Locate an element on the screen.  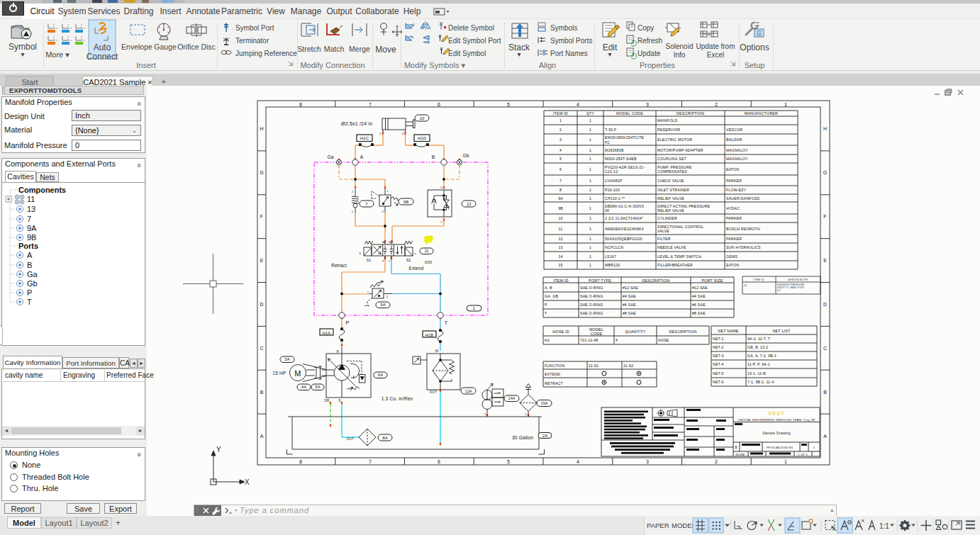
svg-text: 7-1, 9B-2, 11-A is located at coordinates (761, 382).